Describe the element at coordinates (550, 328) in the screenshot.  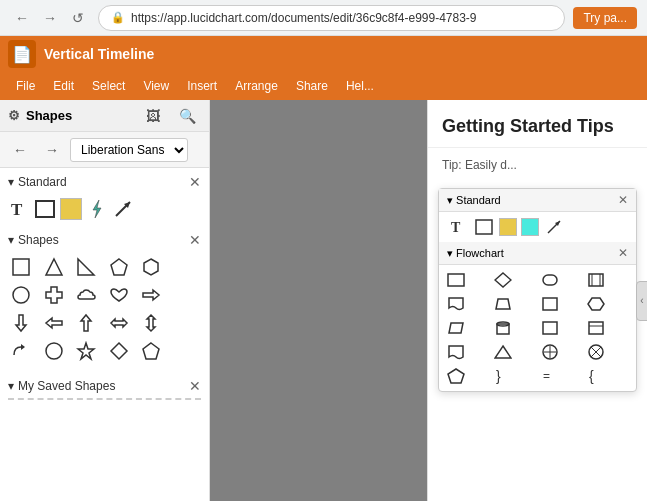
I see `mini-fc-rect4` at that location.